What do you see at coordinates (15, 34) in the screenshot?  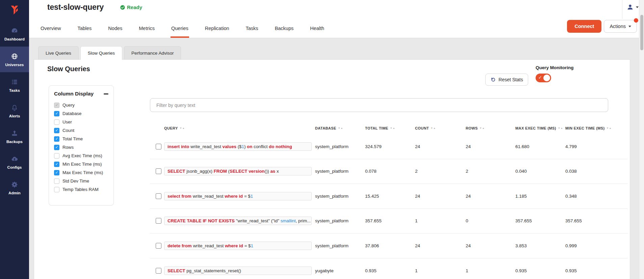 I see `sidebar-item-dashboard: Dashboard` at bounding box center [15, 34].